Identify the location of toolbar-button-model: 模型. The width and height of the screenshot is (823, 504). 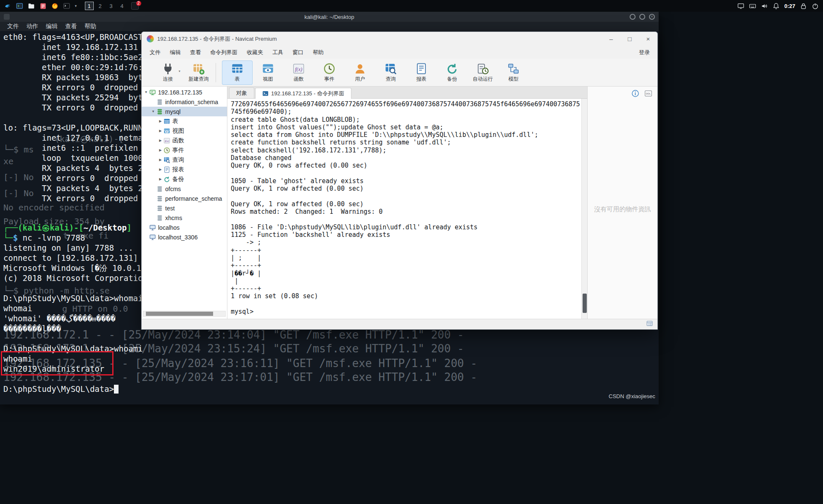
(514, 73).